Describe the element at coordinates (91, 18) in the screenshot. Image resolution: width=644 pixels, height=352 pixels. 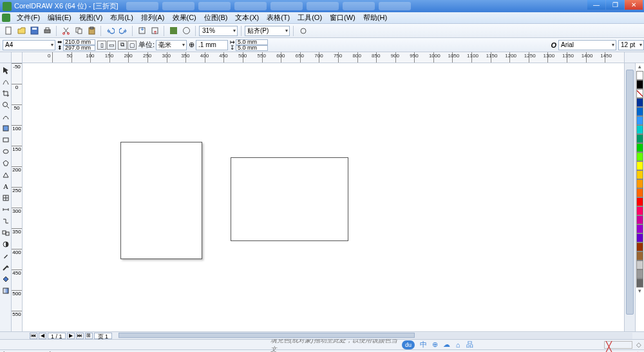
I see `menu-view: 视图(V)` at that location.